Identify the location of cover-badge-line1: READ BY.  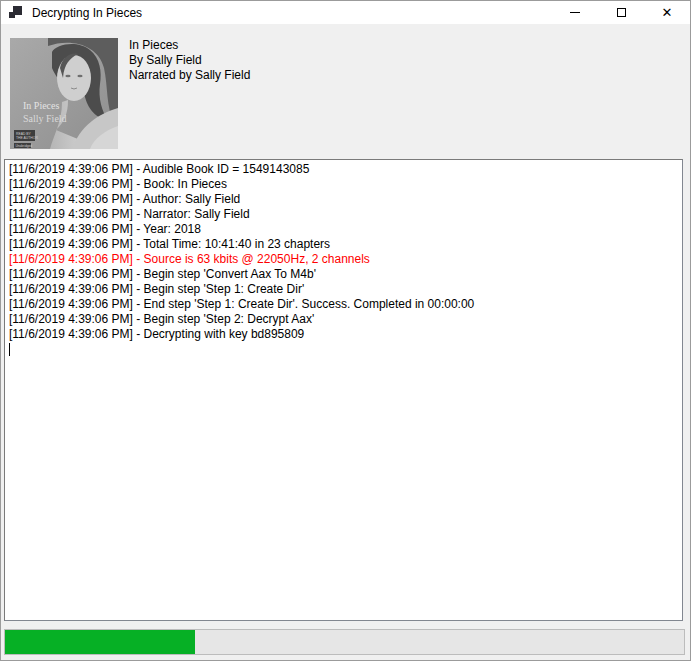
(24, 134).